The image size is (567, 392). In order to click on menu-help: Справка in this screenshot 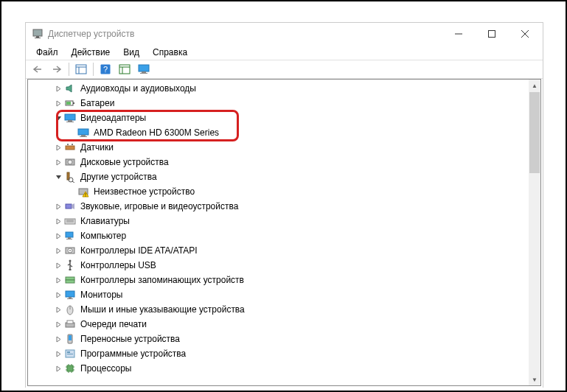, I will do `click(170, 52)`.